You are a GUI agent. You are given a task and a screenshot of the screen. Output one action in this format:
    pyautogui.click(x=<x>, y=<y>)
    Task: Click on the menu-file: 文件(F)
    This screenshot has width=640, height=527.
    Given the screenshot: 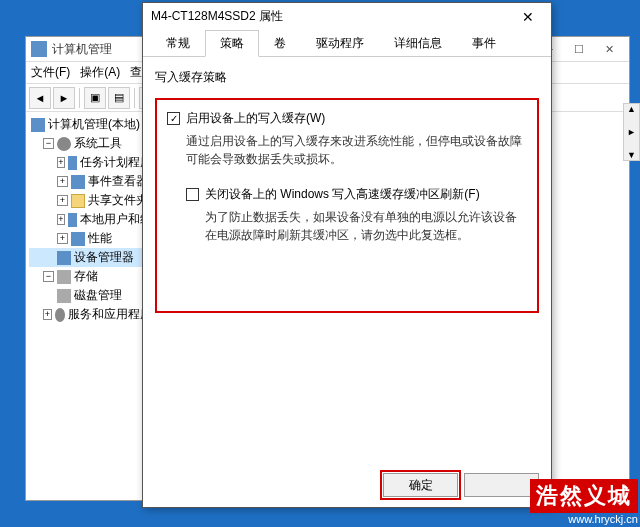 What is the action you would take?
    pyautogui.click(x=50, y=72)
    